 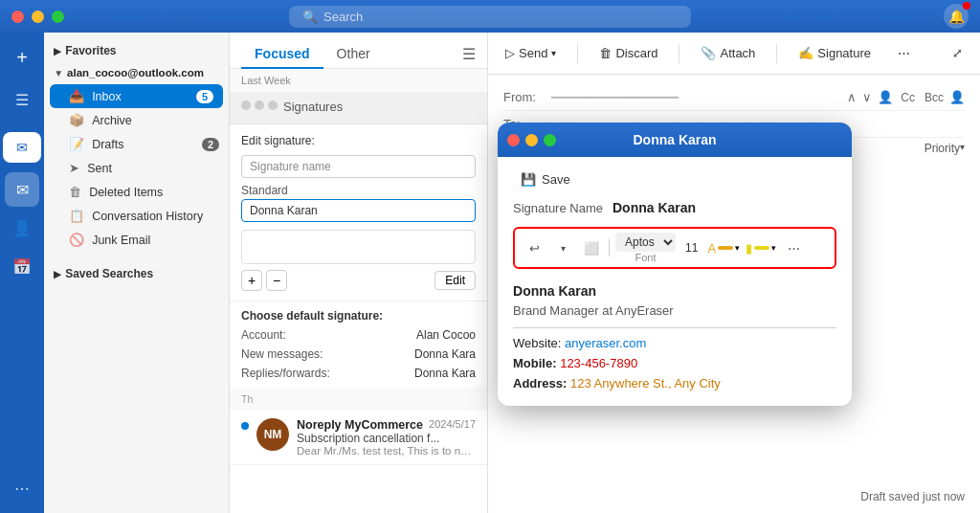 What do you see at coordinates (38, 17) in the screenshot?
I see `minimize-button` at bounding box center [38, 17].